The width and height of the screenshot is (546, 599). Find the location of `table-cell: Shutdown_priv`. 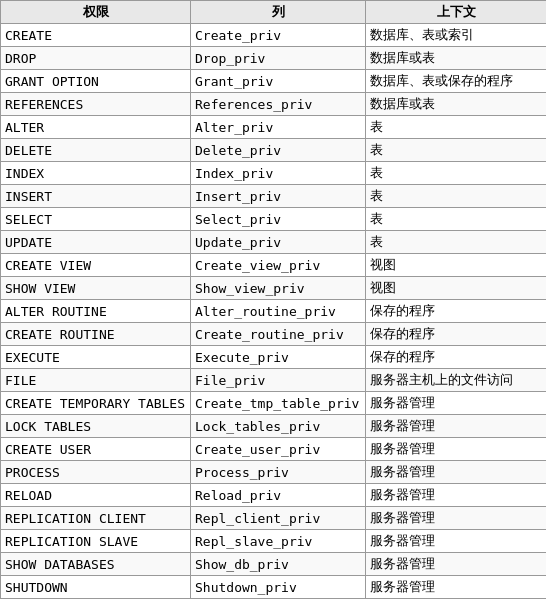

table-cell: Shutdown_priv is located at coordinates (278, 588).